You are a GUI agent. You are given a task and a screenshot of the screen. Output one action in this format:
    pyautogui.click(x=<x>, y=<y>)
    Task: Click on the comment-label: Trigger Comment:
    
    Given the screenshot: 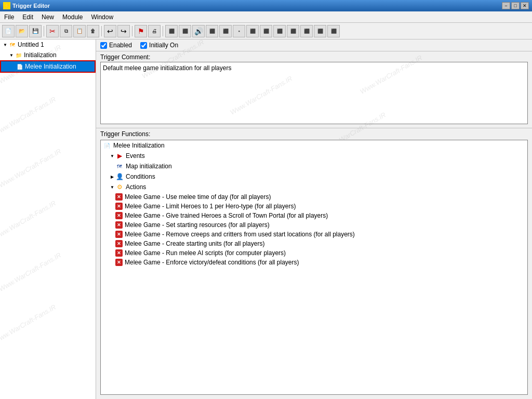 What is the action you would take?
    pyautogui.click(x=314, y=57)
    